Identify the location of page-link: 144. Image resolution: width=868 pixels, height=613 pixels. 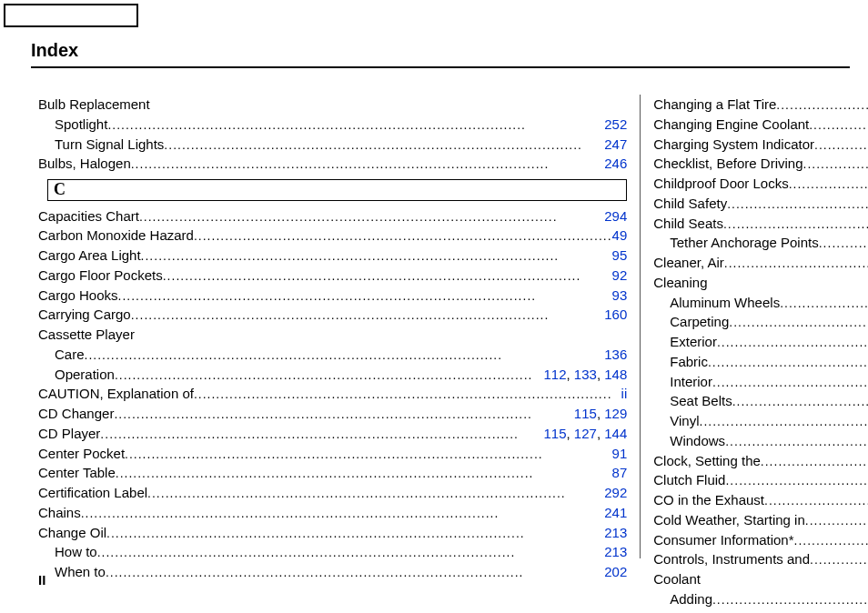
(615, 433).